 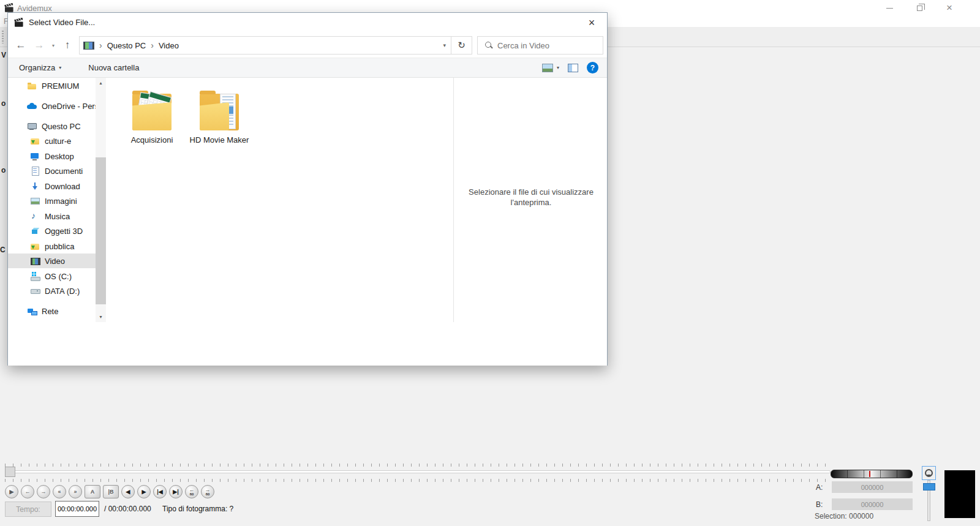 What do you see at coordinates (51, 231) in the screenshot?
I see `sidebar-item-oggetti-3d: Oggetti 3D` at bounding box center [51, 231].